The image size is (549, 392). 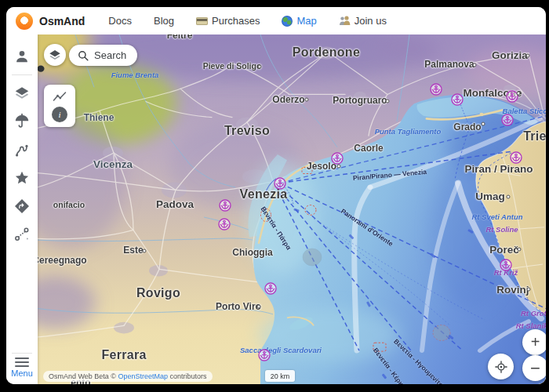 I want to click on search-icon, so click(x=83, y=56).